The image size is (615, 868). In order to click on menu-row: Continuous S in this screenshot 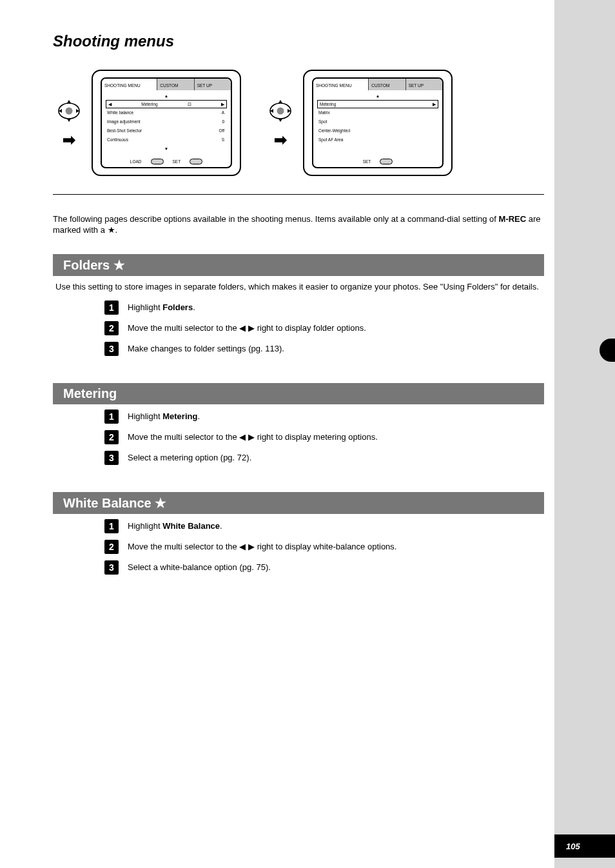, I will do `click(166, 141)`.